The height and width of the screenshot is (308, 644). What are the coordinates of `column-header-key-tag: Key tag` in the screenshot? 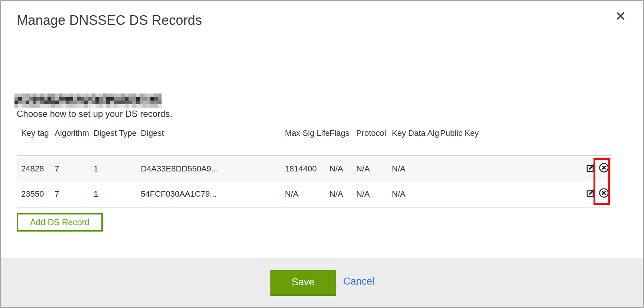 It's located at (35, 133).